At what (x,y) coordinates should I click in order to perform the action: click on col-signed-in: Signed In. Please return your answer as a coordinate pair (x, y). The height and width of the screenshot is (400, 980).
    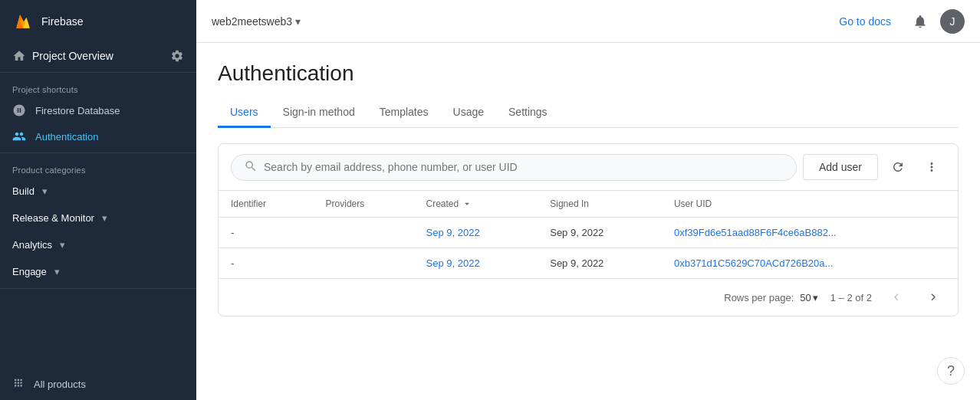
    Looking at the image, I should click on (600, 204).